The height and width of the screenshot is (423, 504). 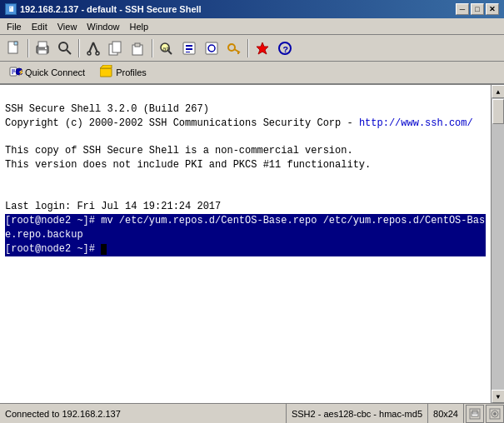 I want to click on dimensions-status: 80x24, so click(x=446, y=414).